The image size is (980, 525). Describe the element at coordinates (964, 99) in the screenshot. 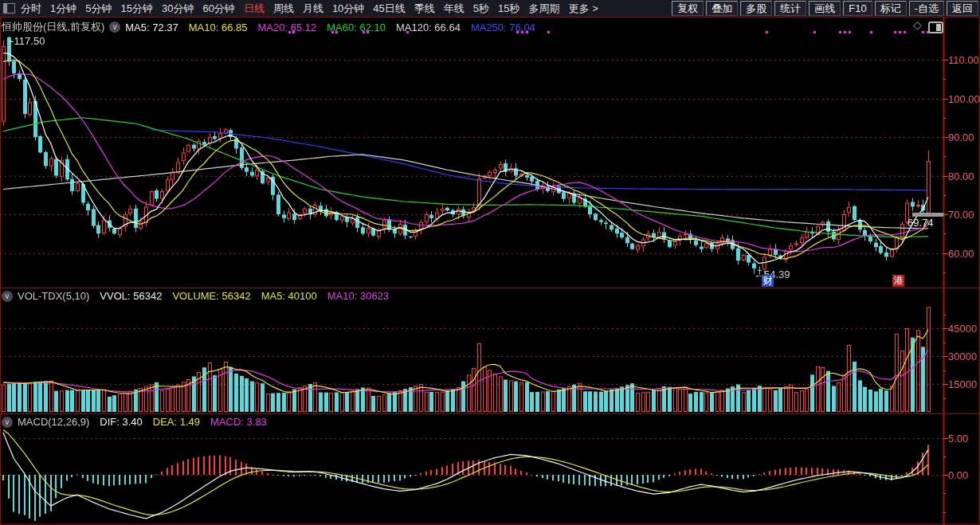

I see `price-axis-label: 100.00` at that location.